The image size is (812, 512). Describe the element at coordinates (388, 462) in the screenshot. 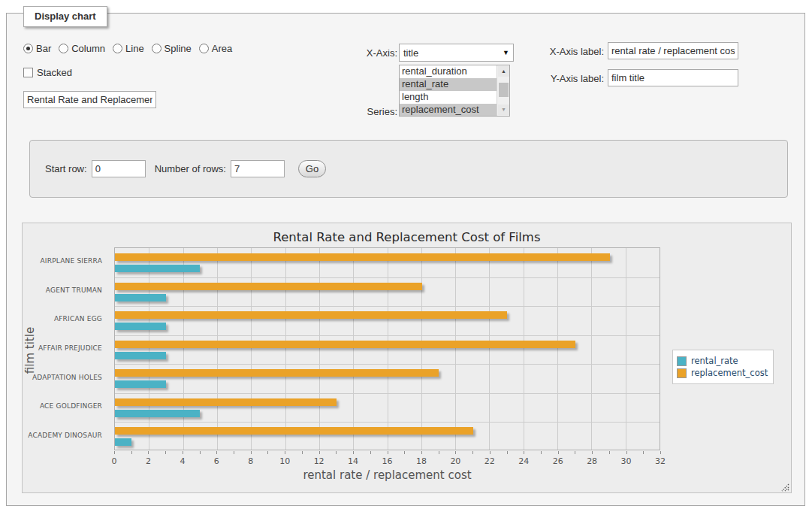

I see `tick-label: 16` at that location.